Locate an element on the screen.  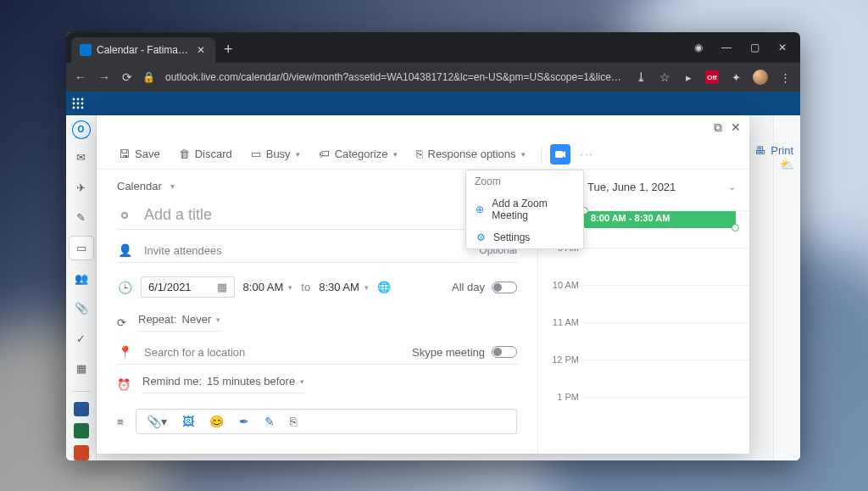
extension-off-badge: Off is located at coordinates (712, 77).